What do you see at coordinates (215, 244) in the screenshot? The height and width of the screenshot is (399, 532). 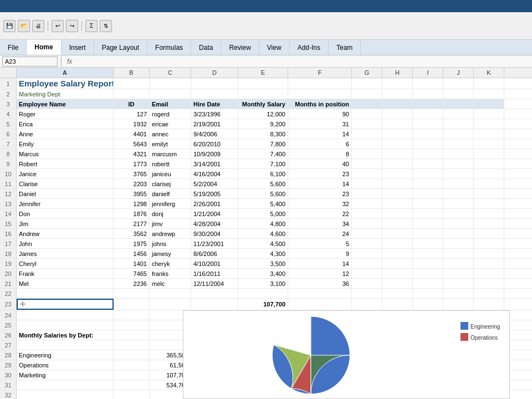 I see `table-cell: 11/23/2001` at bounding box center [215, 244].